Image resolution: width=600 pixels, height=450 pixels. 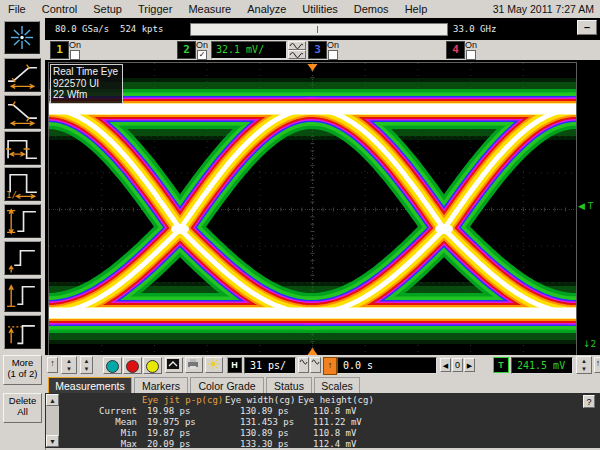 What do you see at coordinates (289, 385) in the screenshot?
I see `tab-status: Status` at bounding box center [289, 385].